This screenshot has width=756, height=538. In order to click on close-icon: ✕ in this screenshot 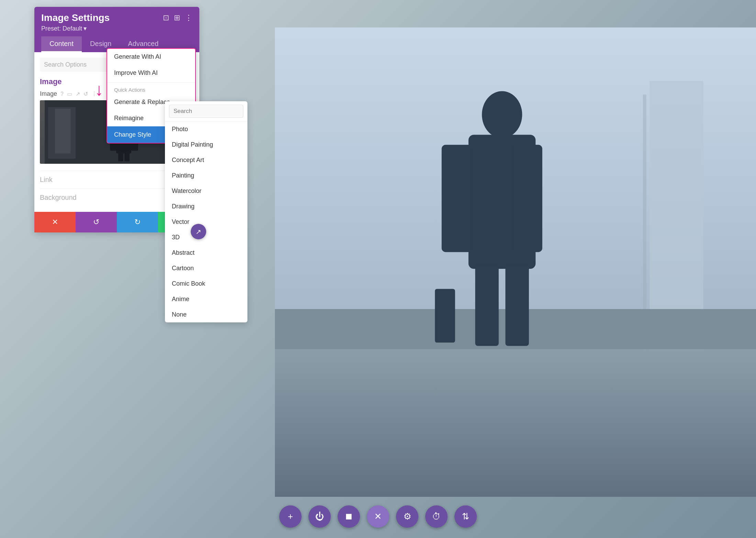, I will do `click(378, 516)`.